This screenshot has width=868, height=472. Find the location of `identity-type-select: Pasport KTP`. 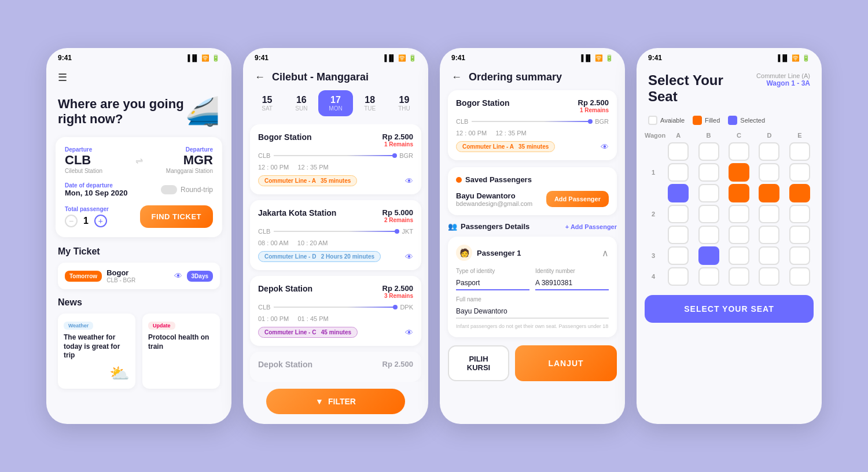

identity-type-select: Pasport KTP is located at coordinates (493, 283).